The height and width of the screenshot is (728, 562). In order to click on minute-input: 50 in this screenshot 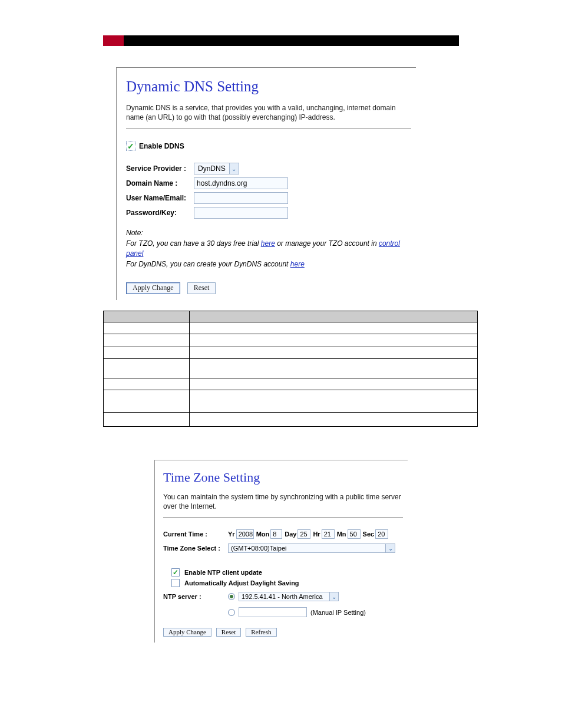, I will do `click(354, 534)`.